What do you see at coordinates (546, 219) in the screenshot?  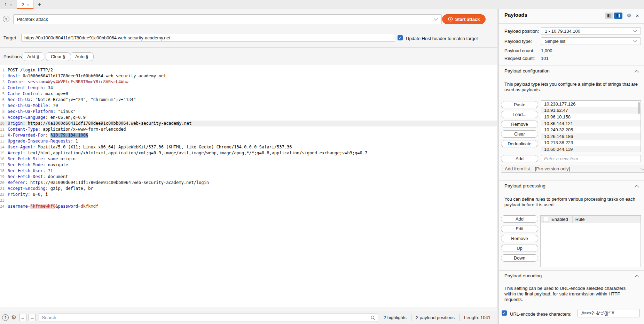 I see `select-all-checkbox` at bounding box center [546, 219].